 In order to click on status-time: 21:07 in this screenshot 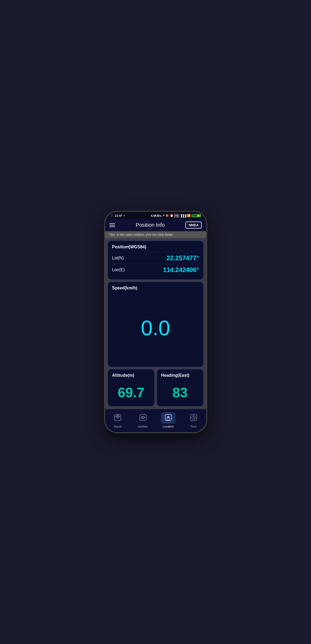, I will do `click(119, 216)`.